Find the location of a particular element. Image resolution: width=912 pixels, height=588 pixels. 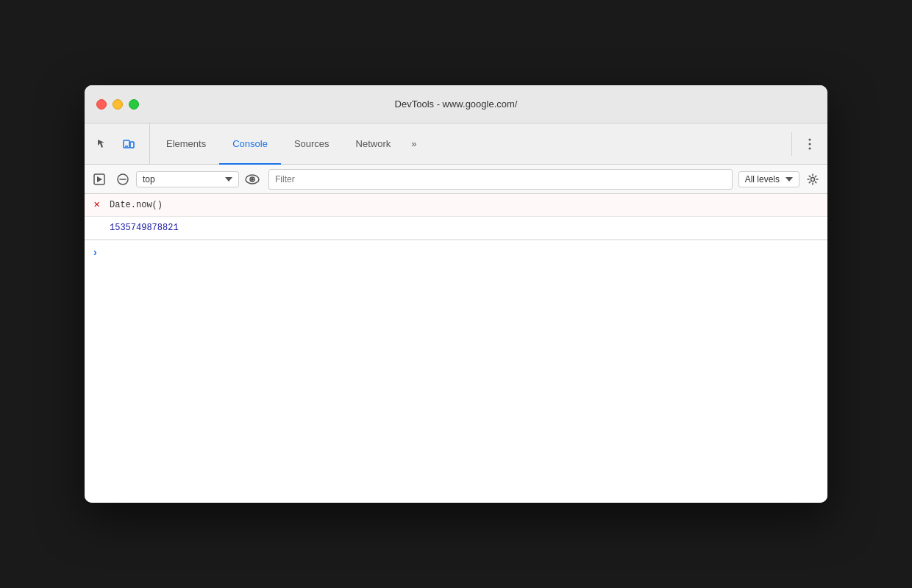

tab-bar: Elements Console Sources Network » is located at coordinates (456, 144).